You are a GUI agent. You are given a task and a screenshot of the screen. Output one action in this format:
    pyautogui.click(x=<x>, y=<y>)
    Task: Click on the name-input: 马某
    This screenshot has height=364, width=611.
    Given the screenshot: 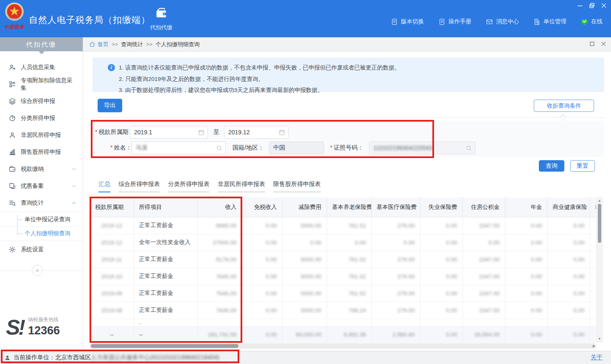 What is the action you would take?
    pyautogui.click(x=179, y=148)
    